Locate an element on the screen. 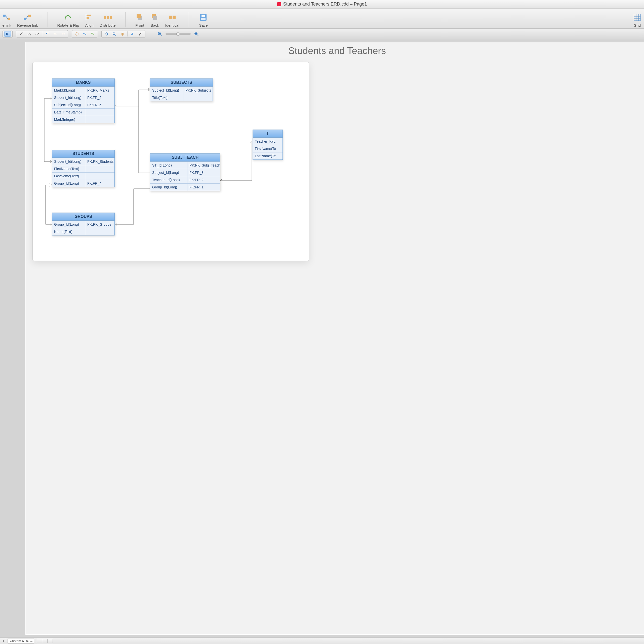 The height and width of the screenshot is (644, 644). zoom-controls is located at coordinates (178, 34).